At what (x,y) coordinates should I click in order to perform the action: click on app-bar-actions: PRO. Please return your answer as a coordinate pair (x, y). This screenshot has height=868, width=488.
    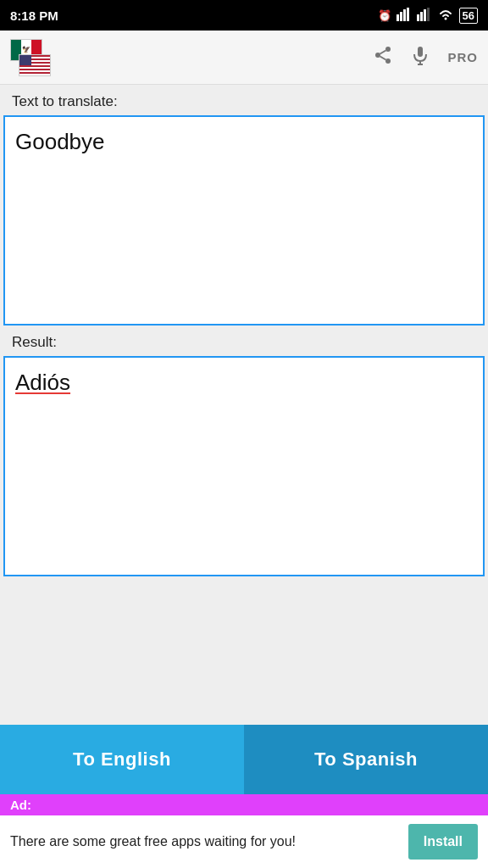
    Looking at the image, I should click on (425, 58).